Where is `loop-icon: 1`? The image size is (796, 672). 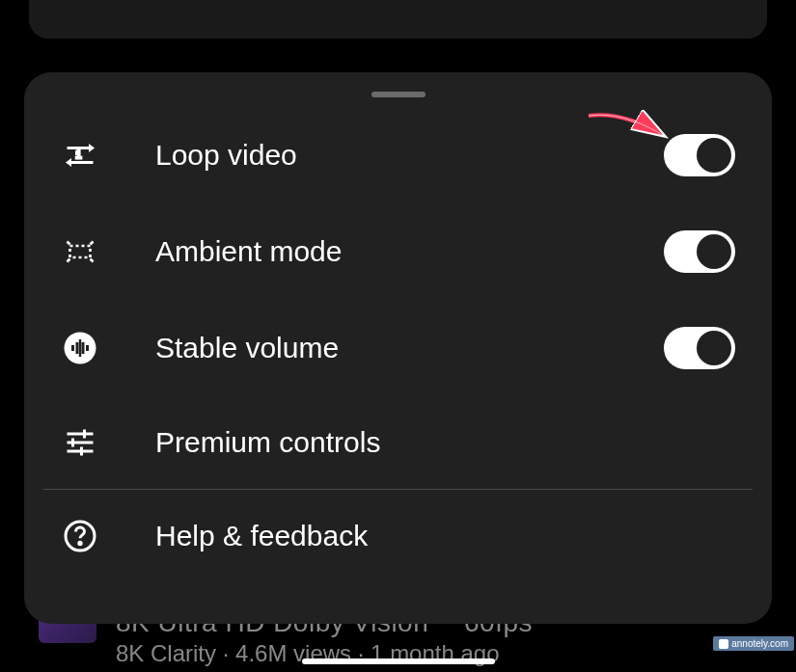 loop-icon: 1 is located at coordinates (80, 155).